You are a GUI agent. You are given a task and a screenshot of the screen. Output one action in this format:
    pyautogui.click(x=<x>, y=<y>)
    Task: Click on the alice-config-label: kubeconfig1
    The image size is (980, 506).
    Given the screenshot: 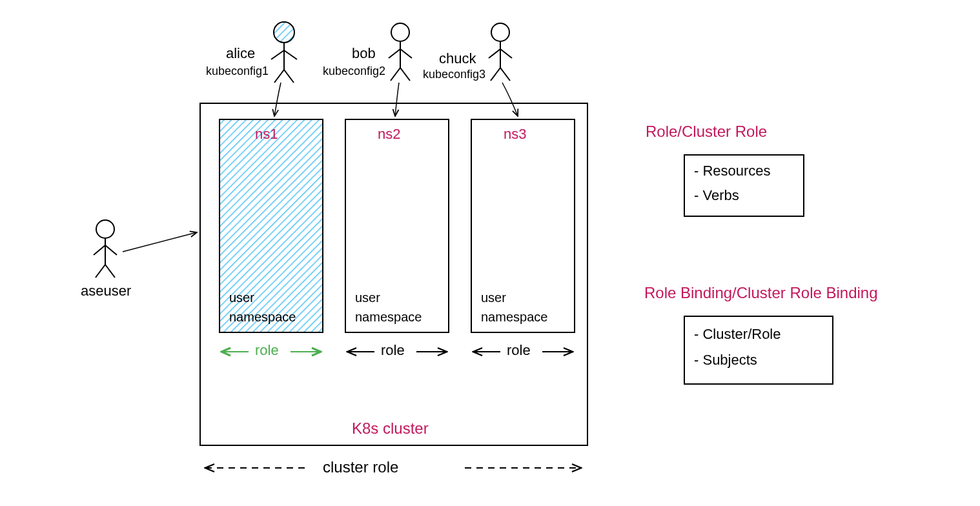 What is the action you would take?
    pyautogui.click(x=238, y=71)
    